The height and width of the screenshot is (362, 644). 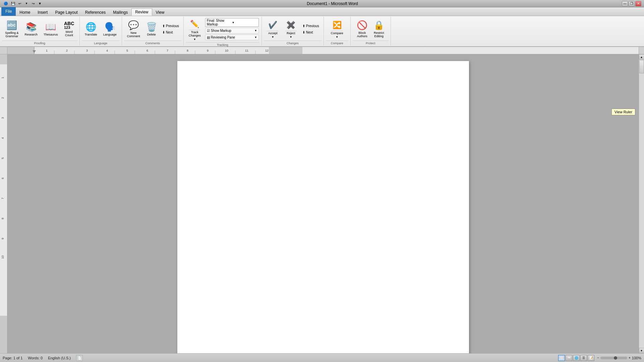 I want to click on zoom-percent: 100%, so click(x=637, y=358).